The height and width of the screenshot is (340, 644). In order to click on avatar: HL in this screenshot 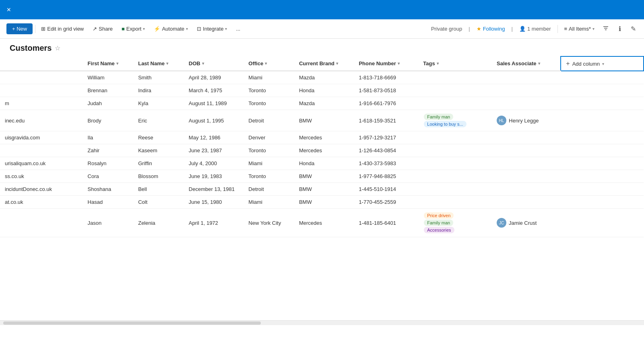, I will do `click(502, 120)`.